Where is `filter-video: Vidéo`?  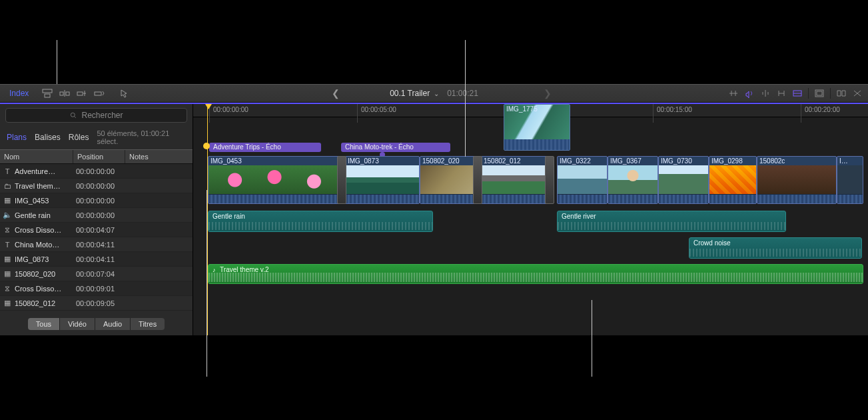
filter-video: Vidéo is located at coordinates (77, 324).